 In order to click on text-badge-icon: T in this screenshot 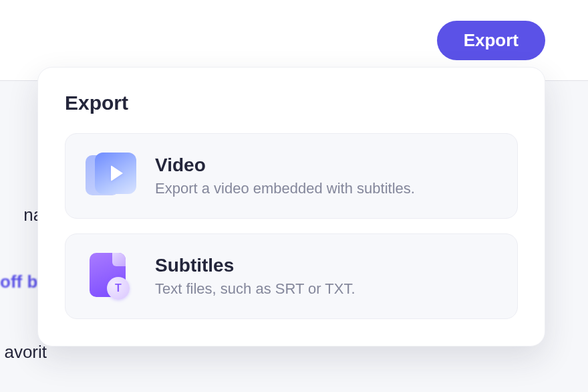, I will do `click(118, 288)`.